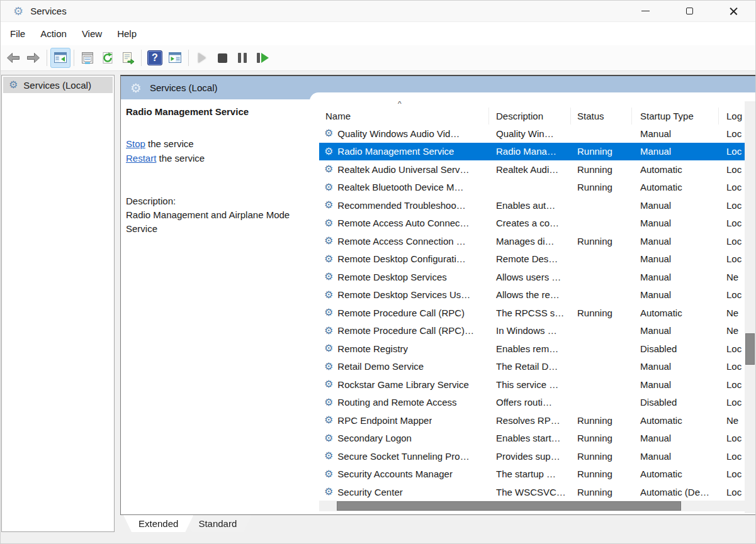 The height and width of the screenshot is (544, 756). Describe the element at coordinates (646, 11) in the screenshot. I see `minimize-icon` at that location.